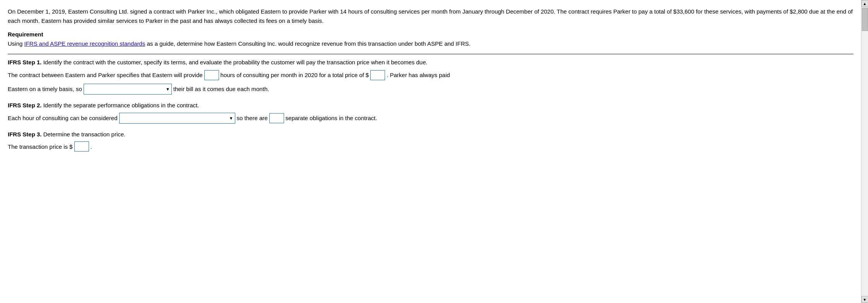 The height and width of the screenshot is (303, 868). Describe the element at coordinates (212, 75) in the screenshot. I see `step1-hours-input` at that location.